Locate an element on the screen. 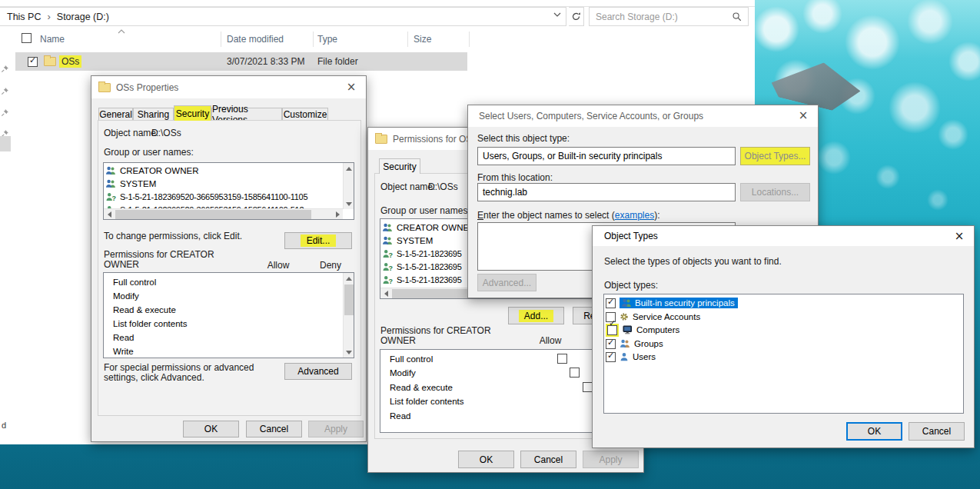 The height and width of the screenshot is (489, 980). select-users-titlebar: Select Users, Computers, Service Account… is located at coordinates (643, 116).